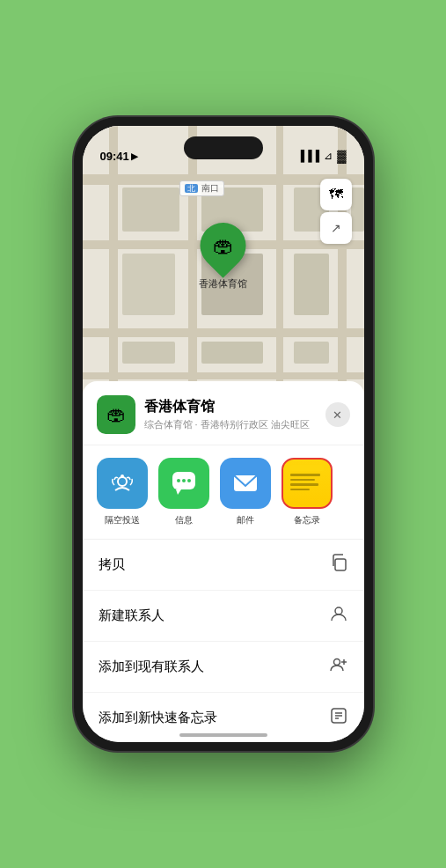 The image size is (446, 868). Describe the element at coordinates (235, 407) in the screenshot. I see `venue-name: 香港体育馆` at that location.